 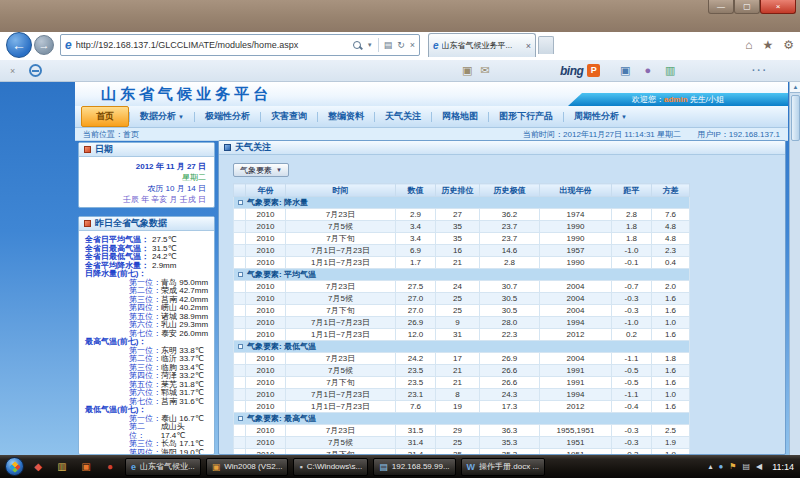 What do you see at coordinates (721, 7) in the screenshot?
I see `minimize-button: —` at bounding box center [721, 7].